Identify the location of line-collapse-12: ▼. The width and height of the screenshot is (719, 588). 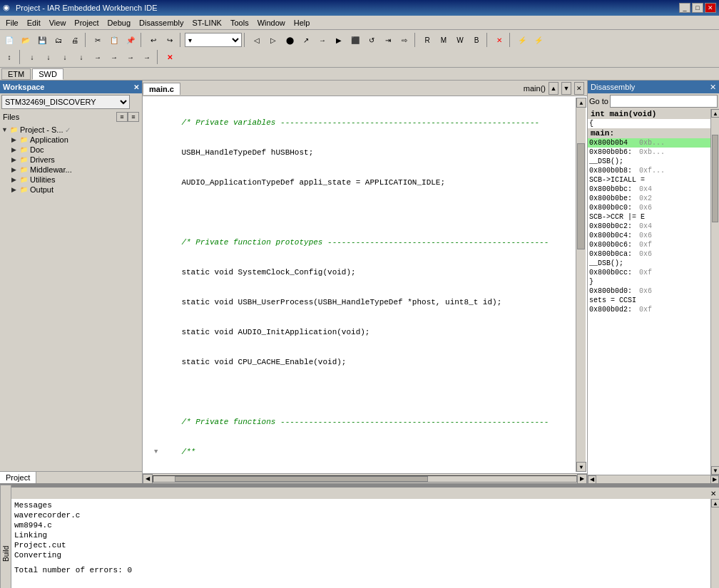
(158, 452).